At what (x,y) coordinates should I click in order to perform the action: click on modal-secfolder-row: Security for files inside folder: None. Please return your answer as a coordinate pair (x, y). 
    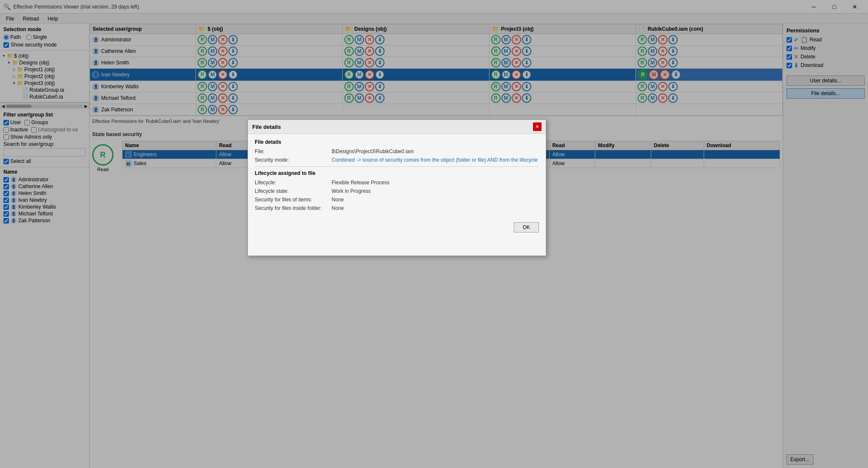
    Looking at the image, I should click on (397, 208).